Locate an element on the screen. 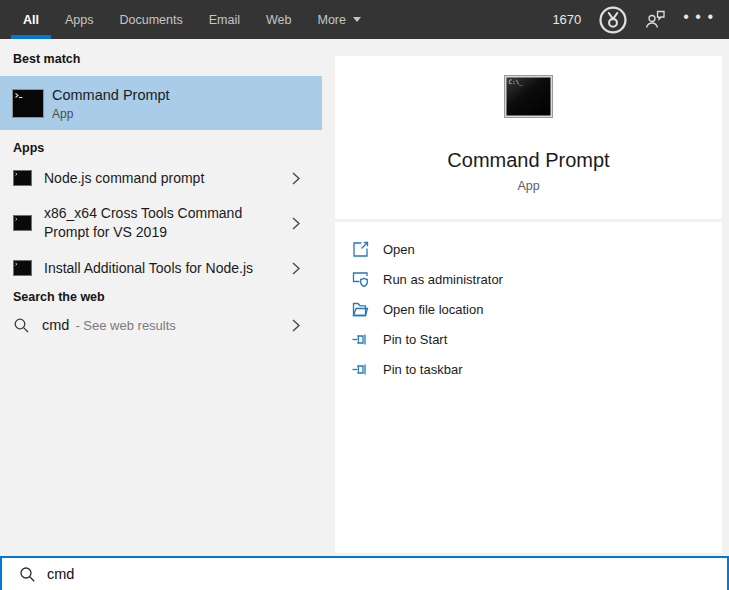 This screenshot has height=590, width=729. best-match-subtitle: App is located at coordinates (111, 114).